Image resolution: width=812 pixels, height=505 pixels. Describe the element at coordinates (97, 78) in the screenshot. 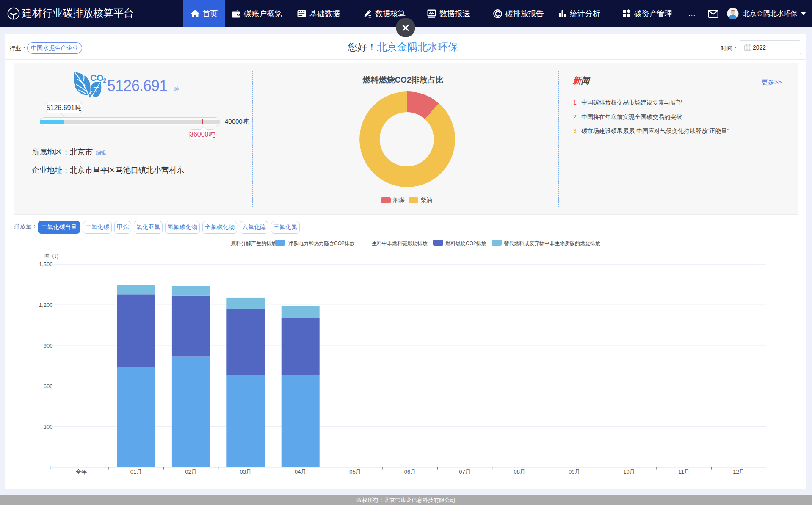

I see `svg-text: CO` at that location.